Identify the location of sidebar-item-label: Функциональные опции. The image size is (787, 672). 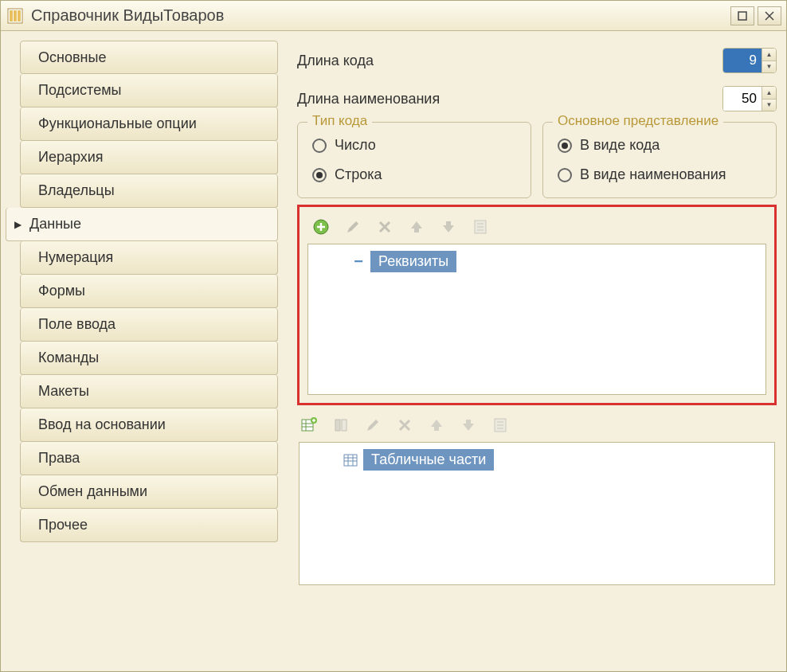
(118, 124).